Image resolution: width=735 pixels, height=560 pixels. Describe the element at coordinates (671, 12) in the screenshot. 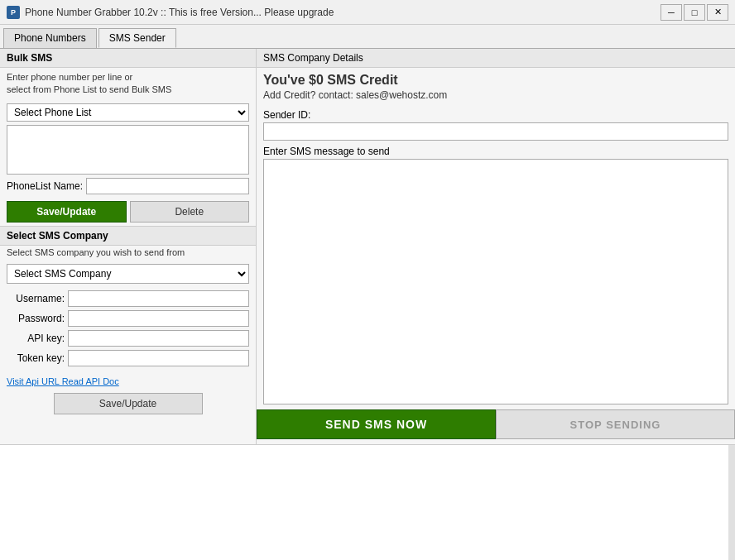

I see `minimize-button: ─` at that location.